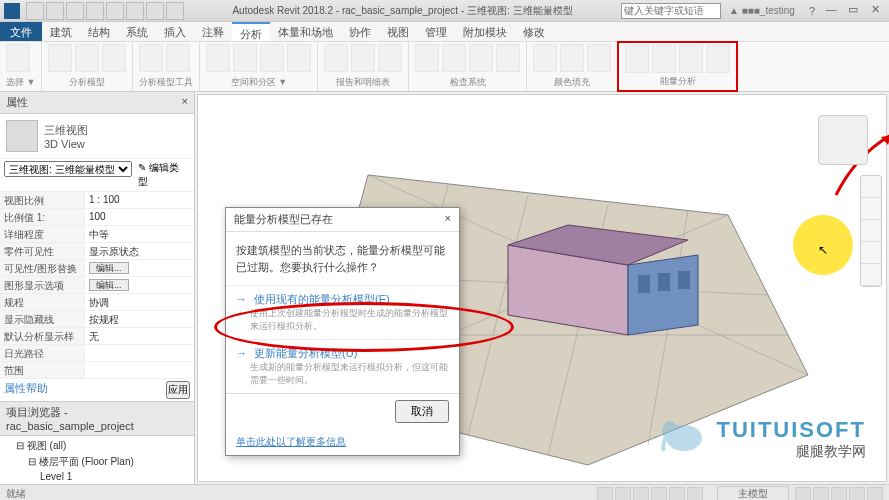 This screenshot has width=889, height=500. What do you see at coordinates (97, 462) in the screenshot?
I see `tree-node: ⊟ 楼层平面 (Floor Plan)` at bounding box center [97, 462].